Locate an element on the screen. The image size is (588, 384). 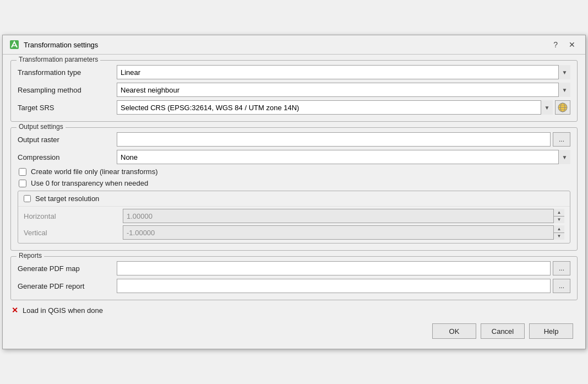
create-world-file-label: Create world file only (linear transform… is located at coordinates (94, 172).